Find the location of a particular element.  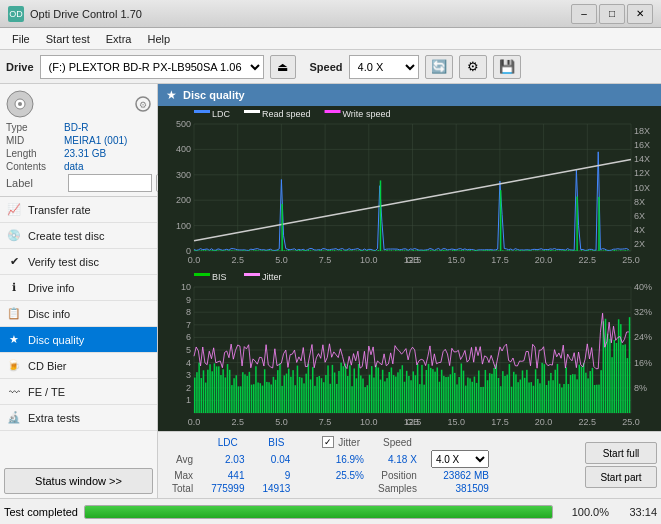

sidebar-item-disc-info: 📋 Disc info is located at coordinates (78, 314).